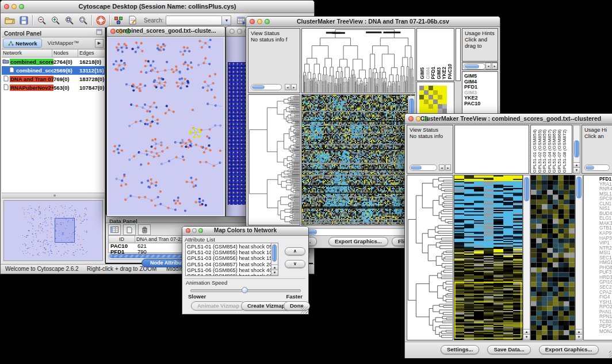 This screenshot has width=612, height=364. What do you see at coordinates (228, 258) in the screenshot?
I see `attribute-list-item: GPL51-03 (GSM856) heat shock 15 min` at bounding box center [228, 258].